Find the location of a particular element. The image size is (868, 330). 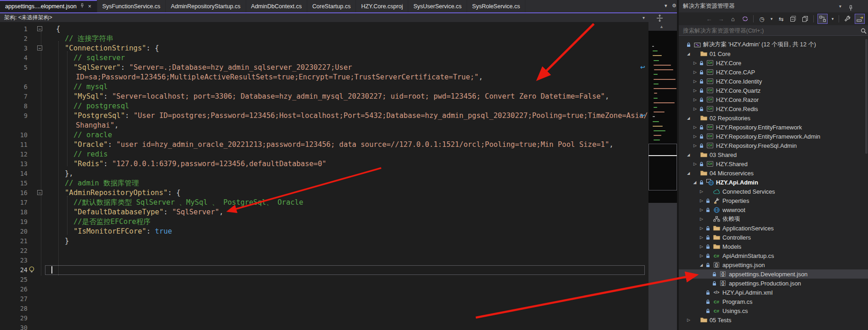

track-active-dropdown-icon: ▾ is located at coordinates (833, 19).